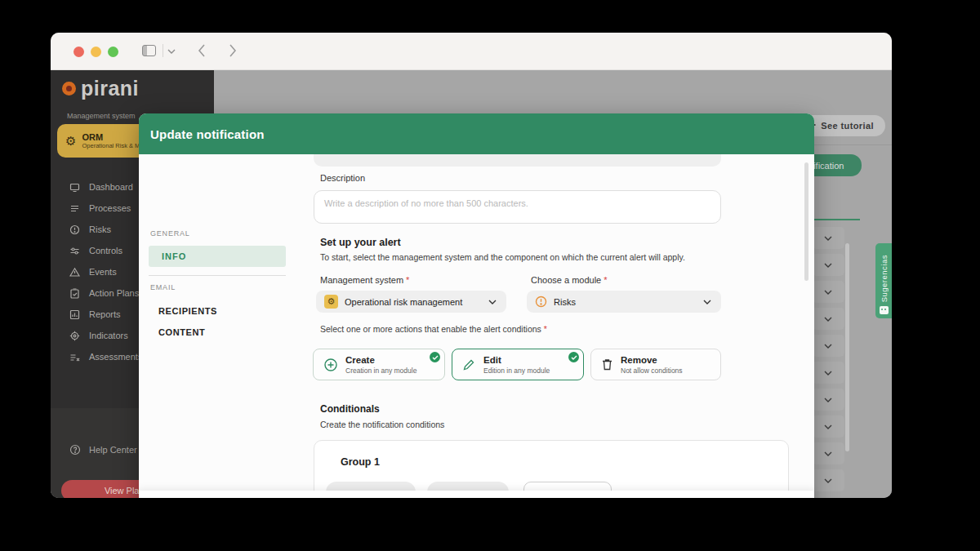 The height and width of the screenshot is (551, 980). What do you see at coordinates (884, 310) in the screenshot?
I see `chat-bot-icon` at bounding box center [884, 310].